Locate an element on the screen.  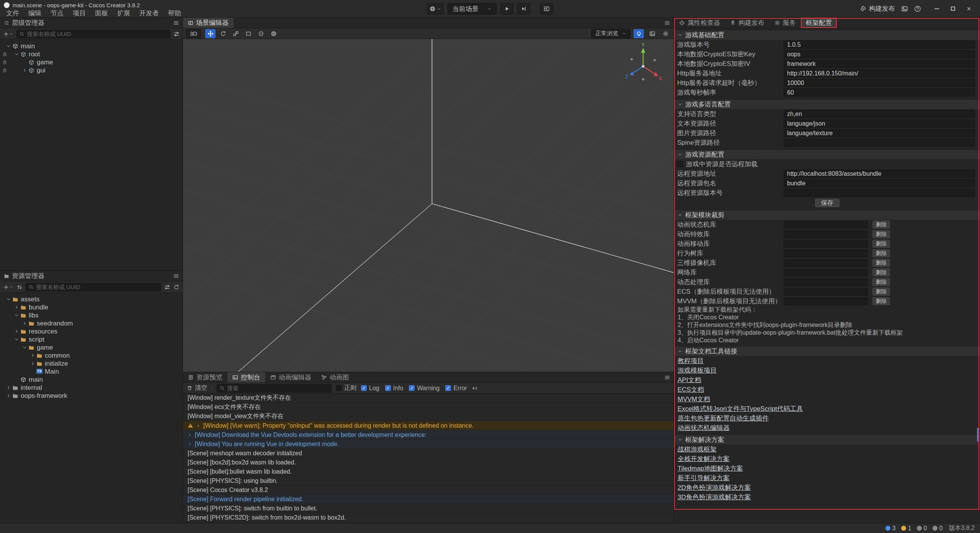
log-row: [Window] model_view文件夹不存在 is located at coordinates (428, 417).